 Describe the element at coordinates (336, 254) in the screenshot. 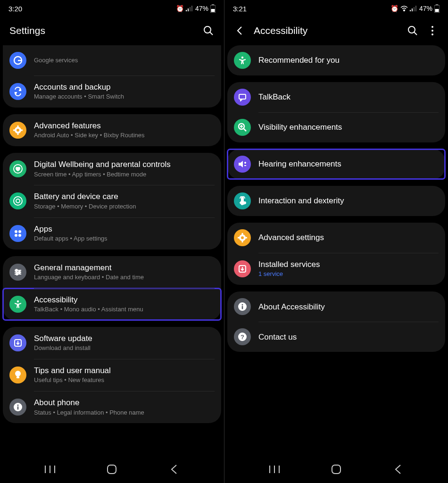

I see `settings-group: Advanced settingsInstalled services1 ser…` at that location.